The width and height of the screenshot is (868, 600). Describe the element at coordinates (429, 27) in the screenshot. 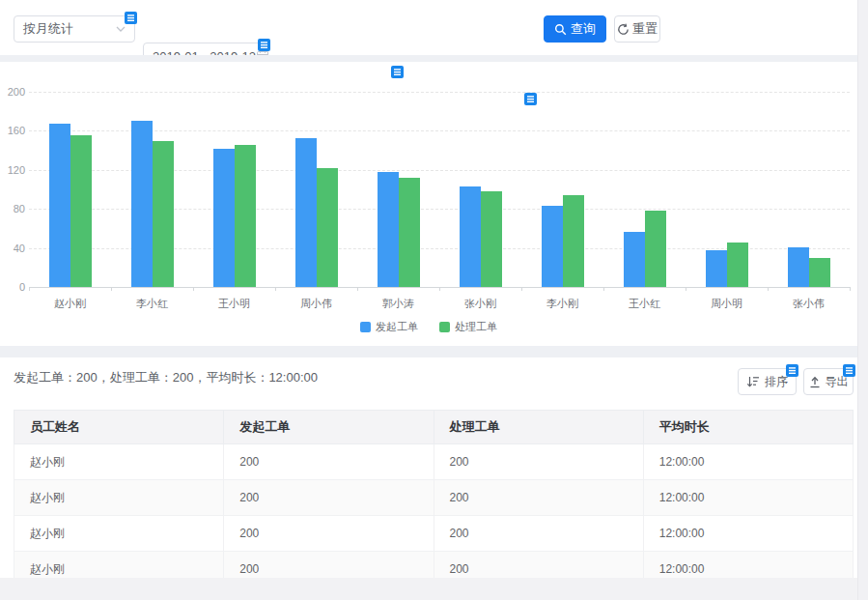

I see `filter-toolbar: 按月统计 2019-01 - 2019-12 选择部门` at that location.